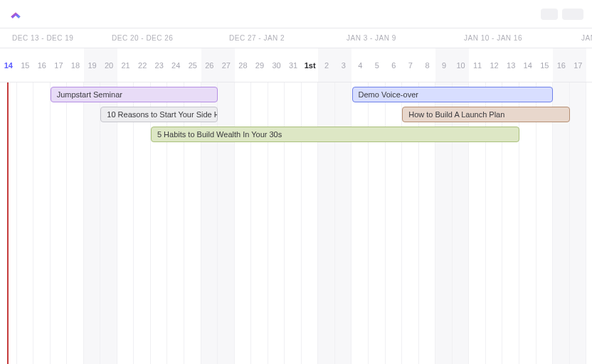 Image resolution: width=592 pixels, height=364 pixels. Describe the element at coordinates (159, 65) in the screenshot. I see `day-cell: 23` at that location.